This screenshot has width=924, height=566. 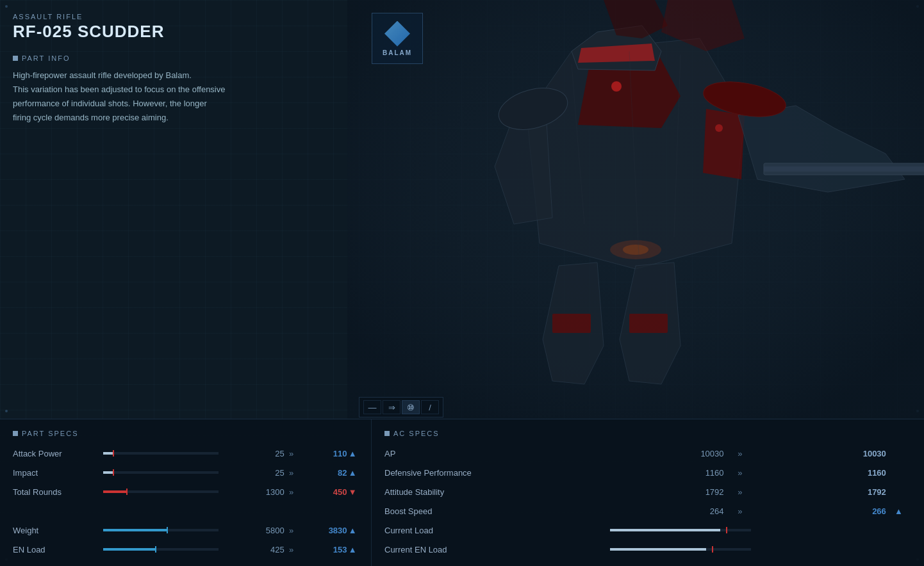 What do you see at coordinates (231, 32) in the screenshot?
I see `weapon-name: RF-025 SCUDDER` at bounding box center [231, 32].